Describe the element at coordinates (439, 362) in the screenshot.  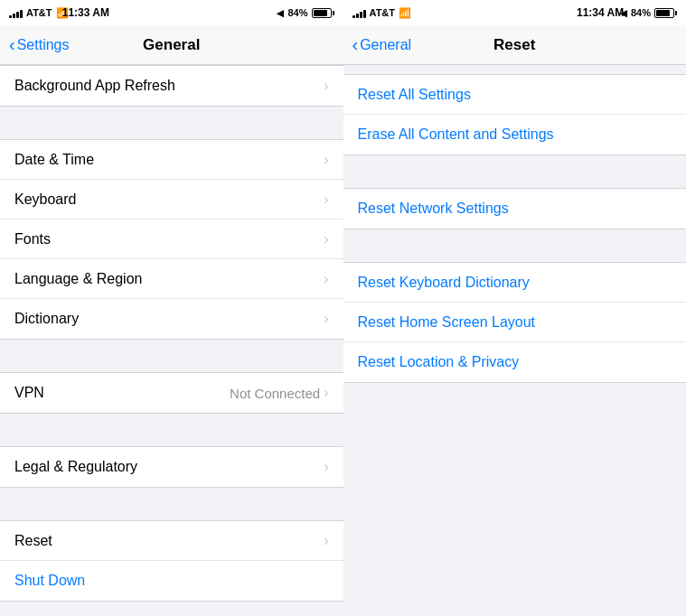
I see `item-label: Reset Location & Privacy` at that location.